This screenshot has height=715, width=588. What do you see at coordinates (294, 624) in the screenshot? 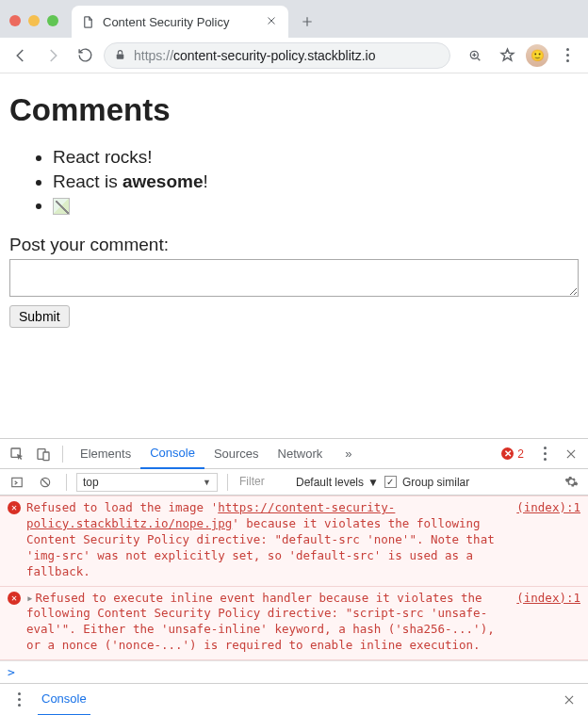
I see `console-error-message: ✕▸Refused to execute inline event handle…` at bounding box center [294, 624].